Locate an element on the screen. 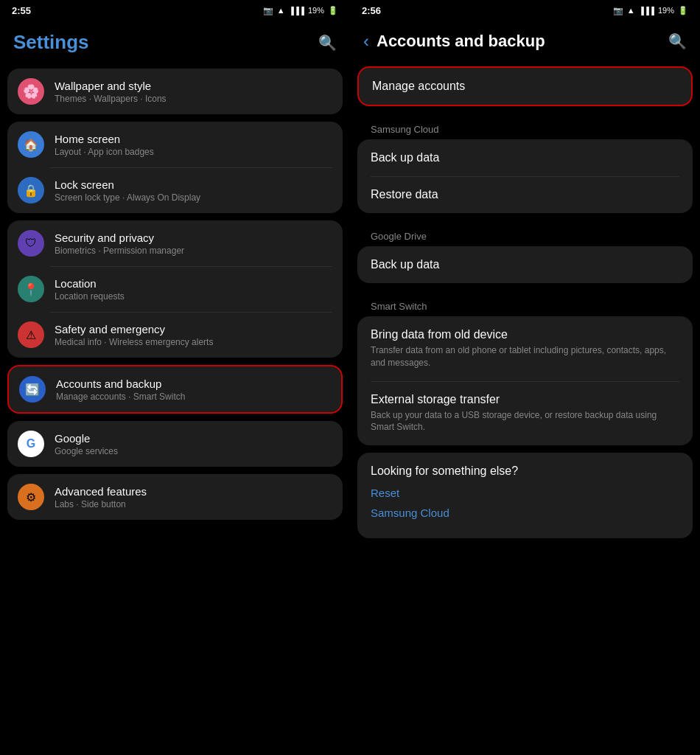 This screenshot has width=700, height=755. item-backup-data-samsung: Back up data is located at coordinates (525, 158).